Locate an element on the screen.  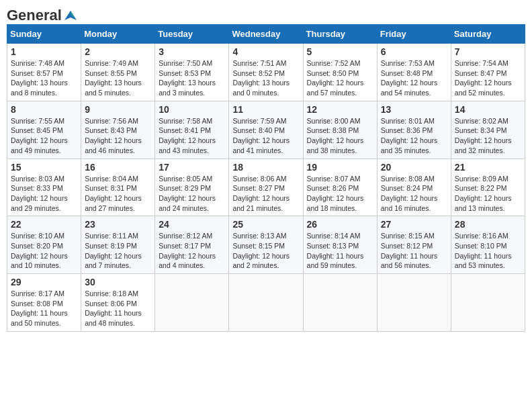
day-number: 27 is located at coordinates (414, 224).